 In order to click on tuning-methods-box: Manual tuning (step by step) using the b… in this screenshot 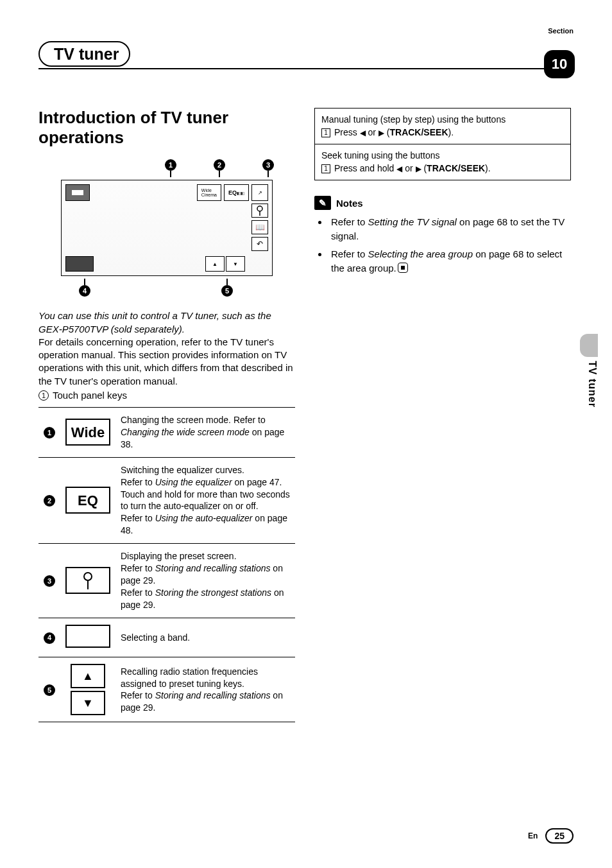, I will do `click(443, 144)`.